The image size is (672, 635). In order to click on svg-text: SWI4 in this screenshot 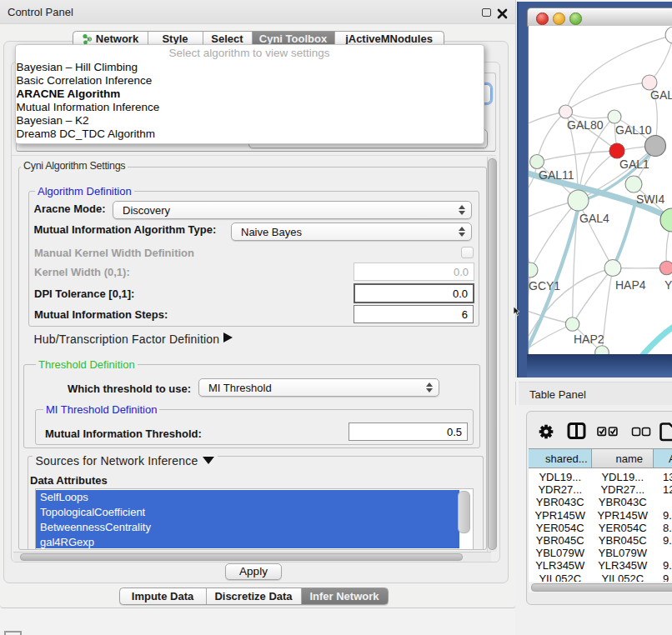, I will do `click(650, 199)`.